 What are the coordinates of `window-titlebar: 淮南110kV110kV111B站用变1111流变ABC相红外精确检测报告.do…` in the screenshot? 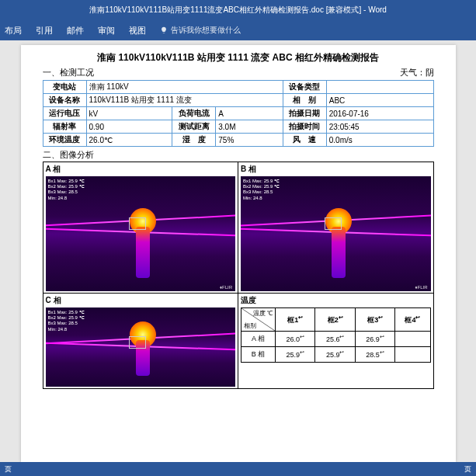 It's located at (238, 10).